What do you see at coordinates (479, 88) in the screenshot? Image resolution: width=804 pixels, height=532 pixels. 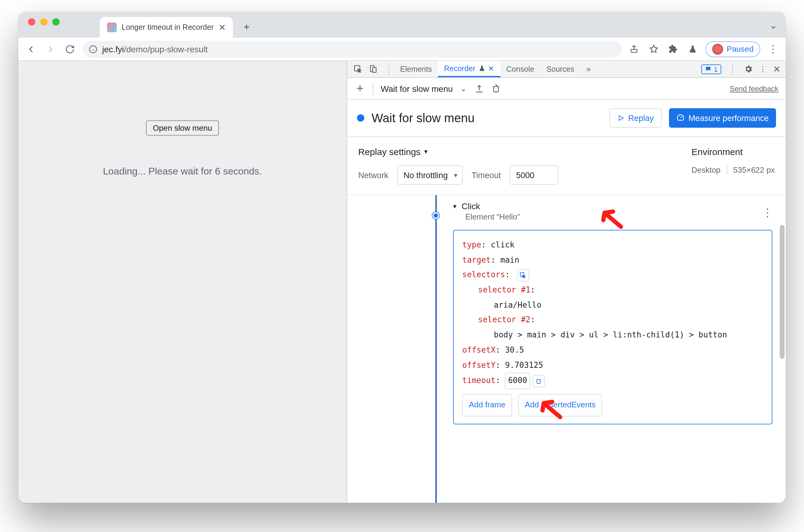 I see `export-icon` at bounding box center [479, 88].